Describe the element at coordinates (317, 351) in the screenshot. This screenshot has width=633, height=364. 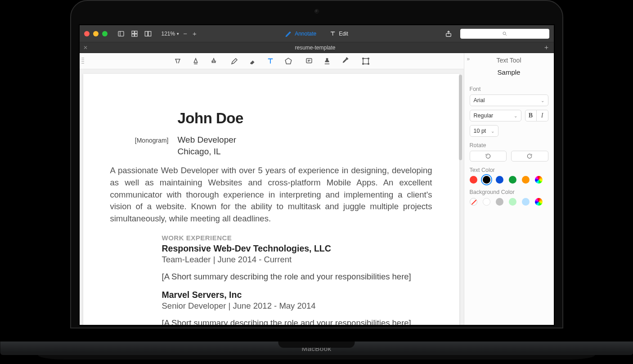
I see `laptop-base: MacBook` at that location.